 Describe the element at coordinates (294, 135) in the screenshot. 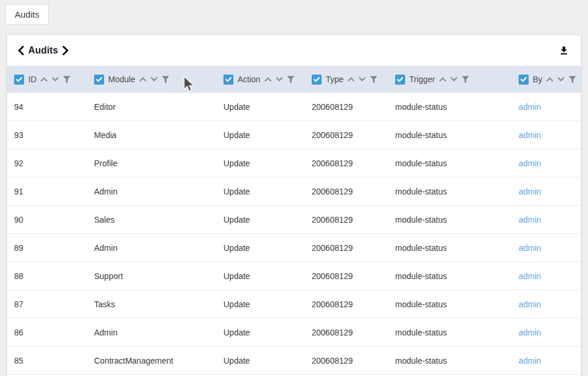

I see `table-row: 93 Media Update 200608129 module-status …` at that location.